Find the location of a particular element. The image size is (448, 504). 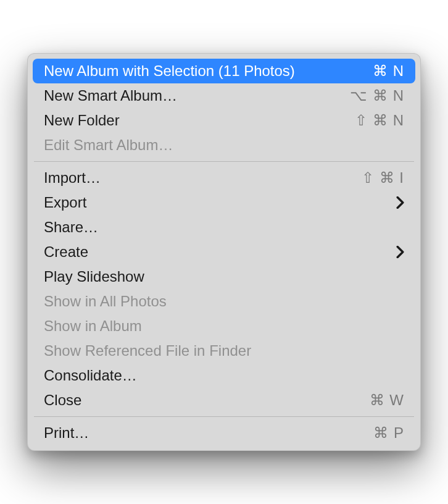

menu-item-create: Create is located at coordinates (224, 252).